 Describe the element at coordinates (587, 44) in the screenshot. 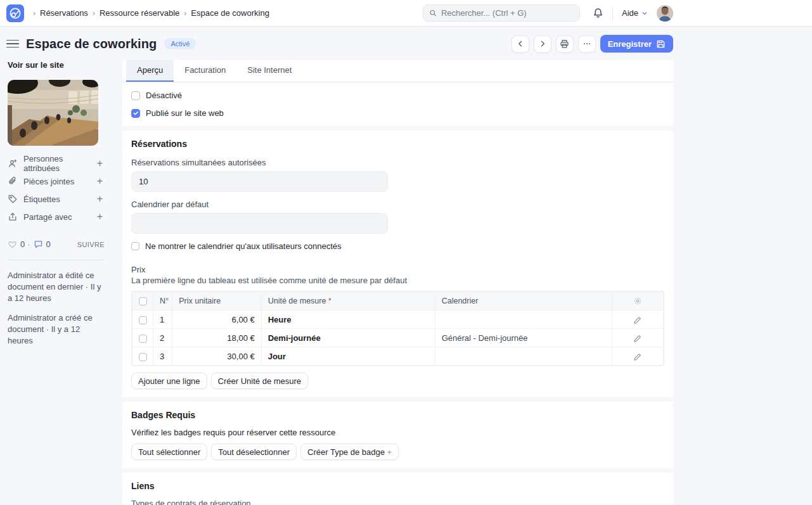

I see `menu-ellipsis-button` at that location.